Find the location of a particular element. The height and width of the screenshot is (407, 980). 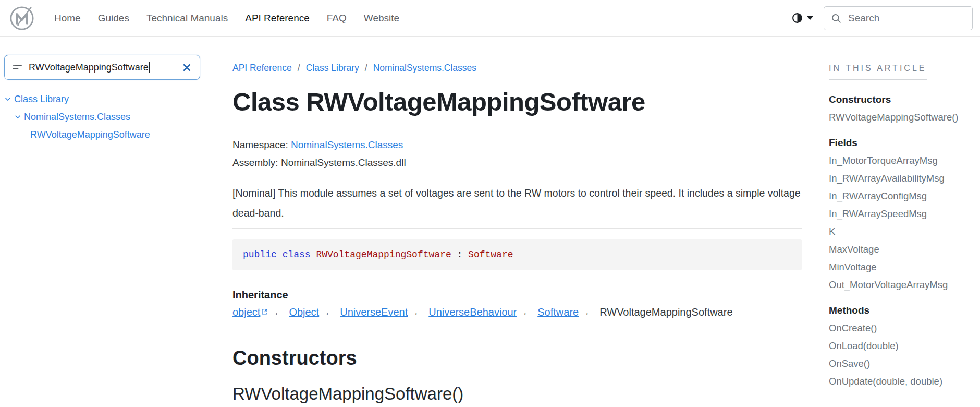

nav-tree: Class LibraryNominalSystems.ClassesRWVol… is located at coordinates (102, 117).